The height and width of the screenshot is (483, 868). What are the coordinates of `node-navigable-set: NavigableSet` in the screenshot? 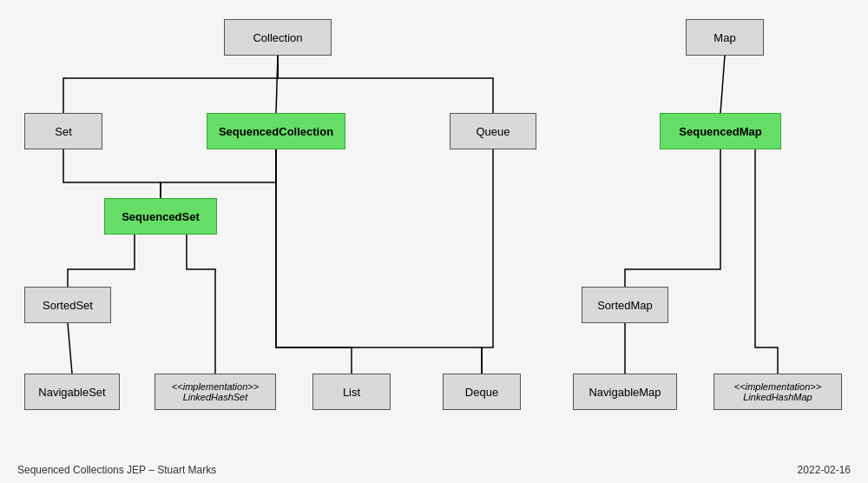 It's located at (72, 392).